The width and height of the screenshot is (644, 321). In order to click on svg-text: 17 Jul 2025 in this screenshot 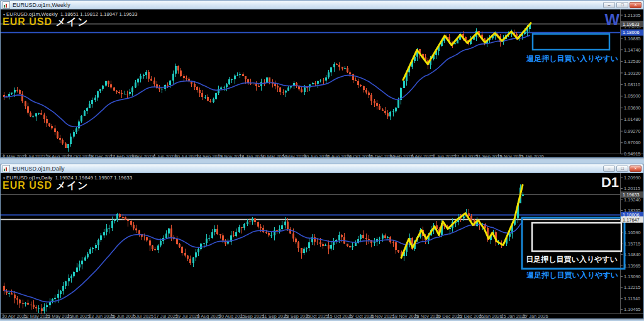, I will do `click(166, 316)`.